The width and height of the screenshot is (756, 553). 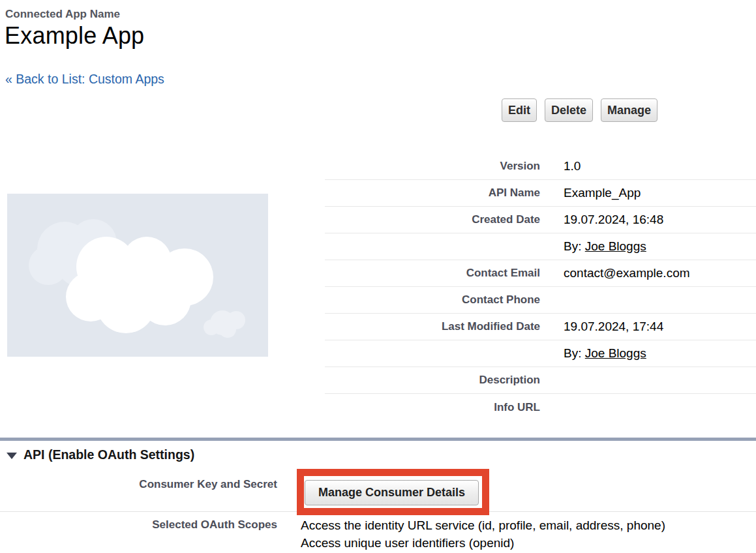 What do you see at coordinates (483, 543) in the screenshot?
I see `oauth-scope-item: Access unique user identifiers (openid)` at bounding box center [483, 543].